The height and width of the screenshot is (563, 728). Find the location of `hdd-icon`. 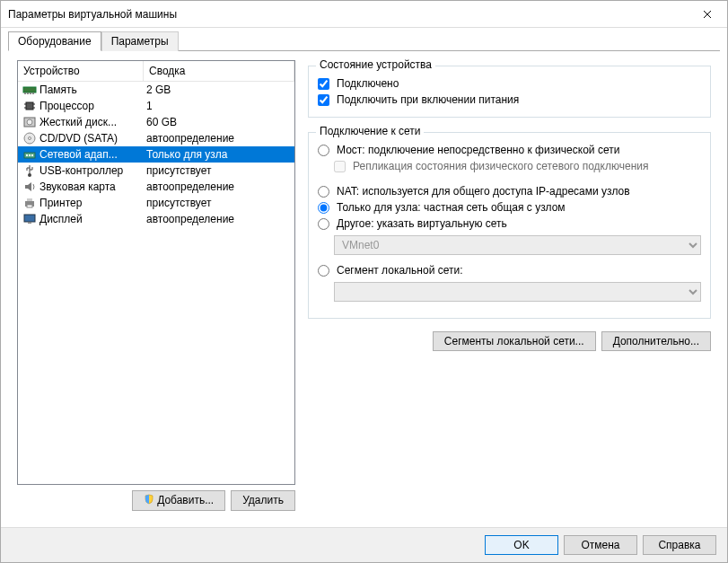

hdd-icon is located at coordinates (30, 122).